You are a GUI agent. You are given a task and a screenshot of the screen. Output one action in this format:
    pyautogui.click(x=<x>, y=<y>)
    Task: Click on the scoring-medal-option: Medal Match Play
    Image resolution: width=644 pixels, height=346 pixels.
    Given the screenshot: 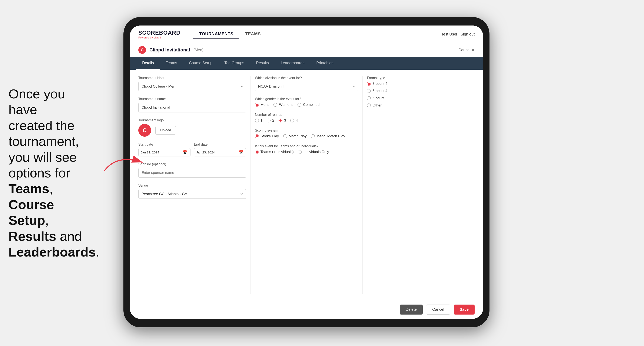 What is the action you would take?
    pyautogui.click(x=328, y=136)
    